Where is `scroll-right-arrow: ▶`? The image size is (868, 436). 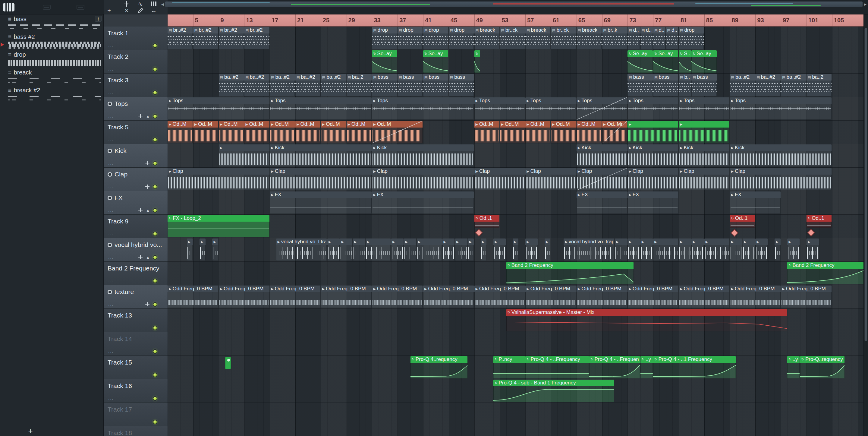
scroll-right-arrow: ▶ is located at coordinates (865, 4).